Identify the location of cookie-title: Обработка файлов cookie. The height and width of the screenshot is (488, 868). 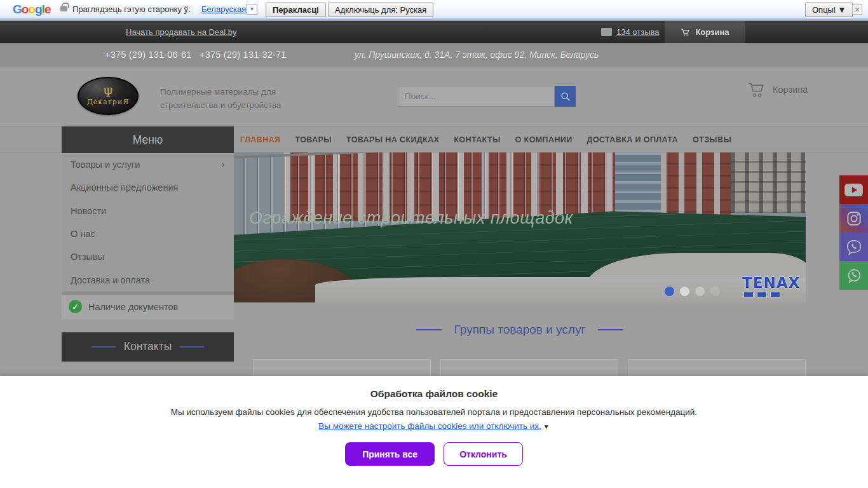
(434, 394).